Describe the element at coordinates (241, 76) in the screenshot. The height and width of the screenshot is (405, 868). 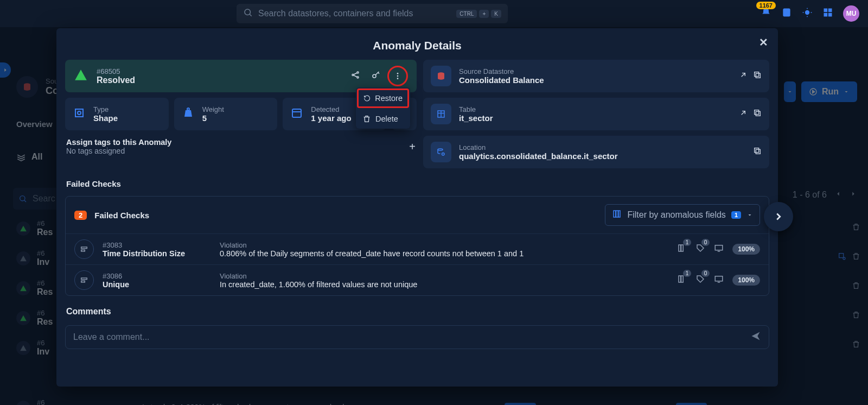
I see `status-card: #68505 Resolved Restore` at that location.